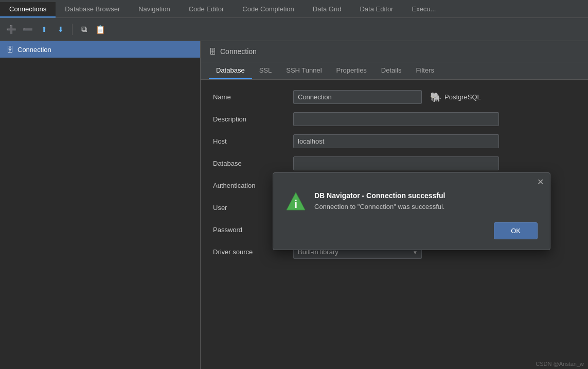 The height and width of the screenshot is (369, 588). Describe the element at coordinates (93, 10) in the screenshot. I see `tab-database-browser: Database Browser` at that location.